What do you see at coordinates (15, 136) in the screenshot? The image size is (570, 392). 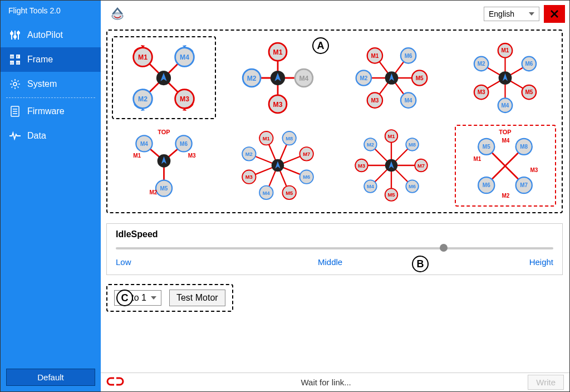 I see `pulse-icon` at bounding box center [15, 136].